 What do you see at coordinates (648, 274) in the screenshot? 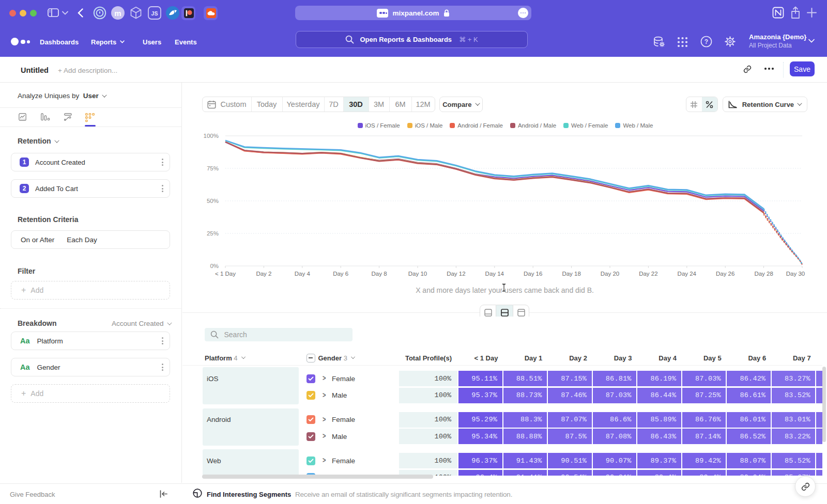
I see `svg-text: Day 22` at bounding box center [648, 274].